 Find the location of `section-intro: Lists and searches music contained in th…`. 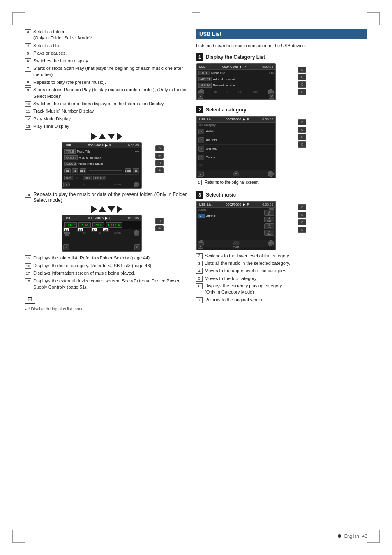

section-intro: Lists and searches music contained in th… is located at coordinates (282, 46).